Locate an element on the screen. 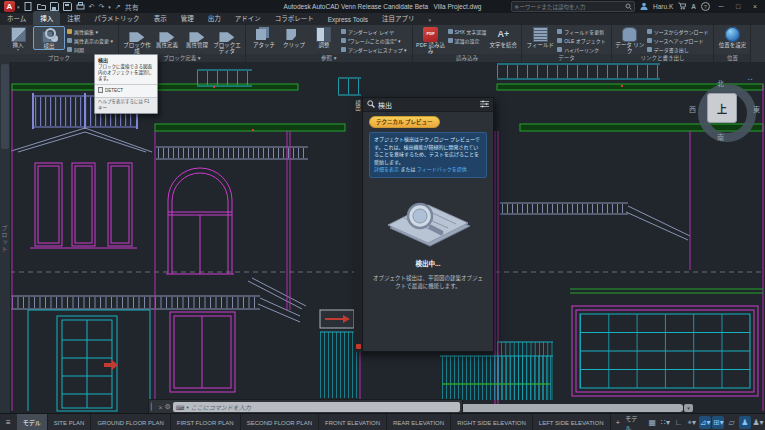 This screenshot has height=430, width=765. viewcube-south-label: 南 is located at coordinates (720, 137).